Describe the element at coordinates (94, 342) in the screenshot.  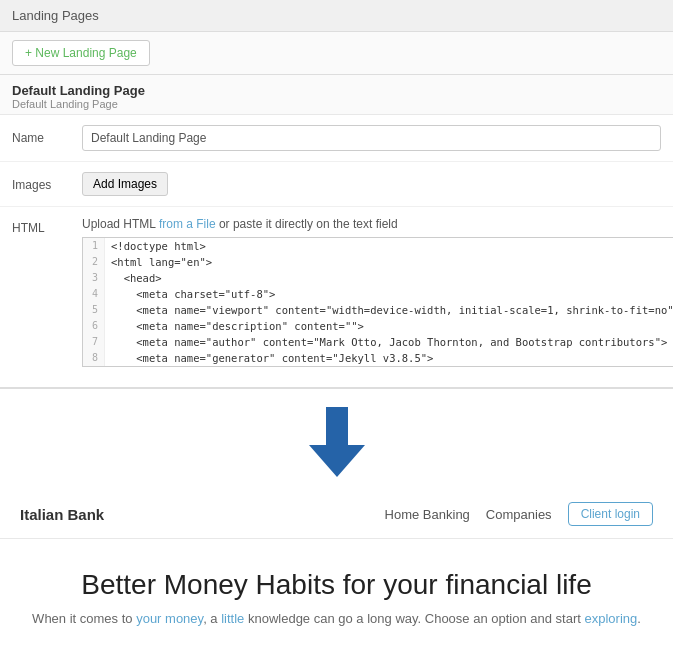
I see `line-number: 7` at that location.